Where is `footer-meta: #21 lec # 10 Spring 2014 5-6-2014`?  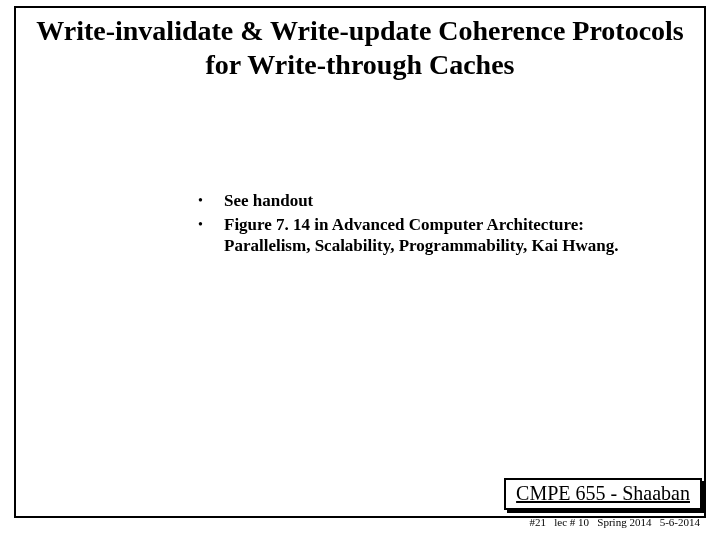
footer-meta: #21 lec # 10 Spring 2014 5-6-2014 is located at coordinates (615, 522).